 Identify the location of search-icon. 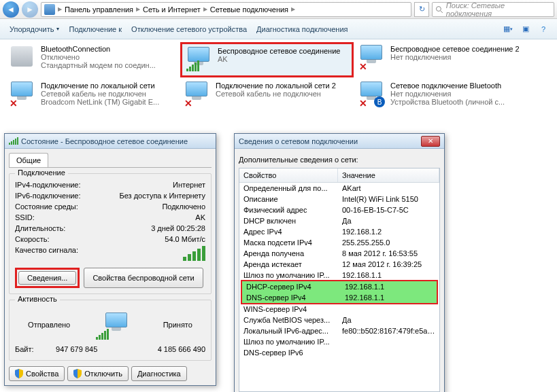
(439, 10).